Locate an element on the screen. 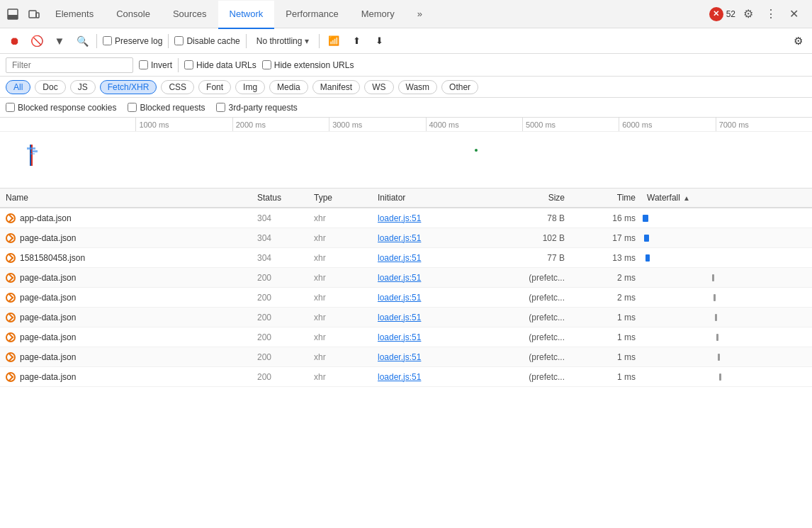 Image resolution: width=812 pixels, height=528 pixels. hide-data-urls-checkbox: Hide data URLs is located at coordinates (220, 65).